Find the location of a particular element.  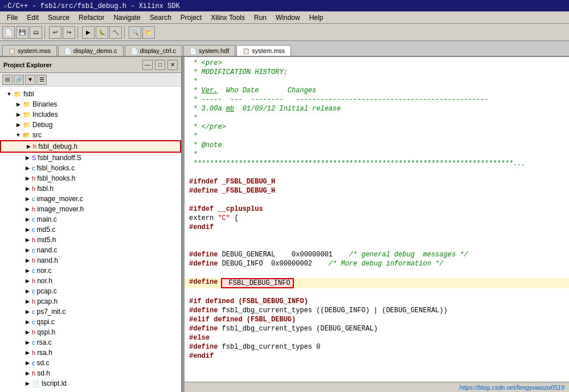

tree-item-nor-c: ▶ c nor.c is located at coordinates (91, 271).